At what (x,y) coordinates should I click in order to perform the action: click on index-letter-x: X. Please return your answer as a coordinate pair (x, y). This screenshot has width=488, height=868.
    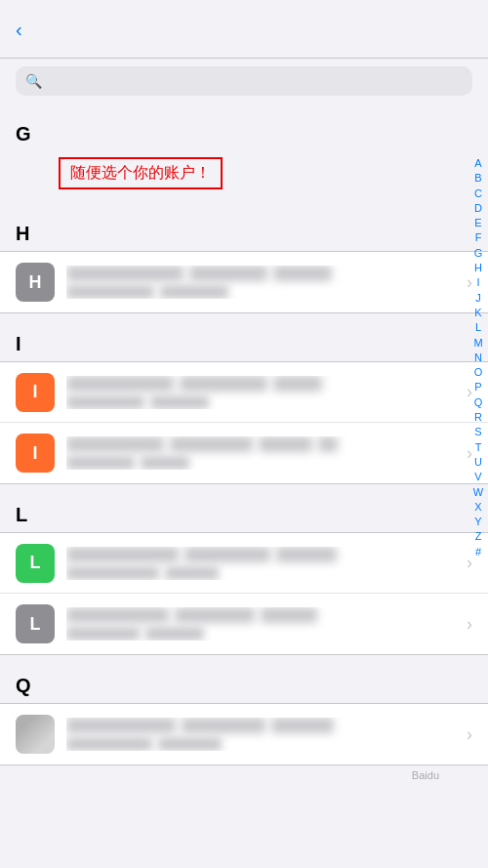
    Looking at the image, I should click on (478, 507).